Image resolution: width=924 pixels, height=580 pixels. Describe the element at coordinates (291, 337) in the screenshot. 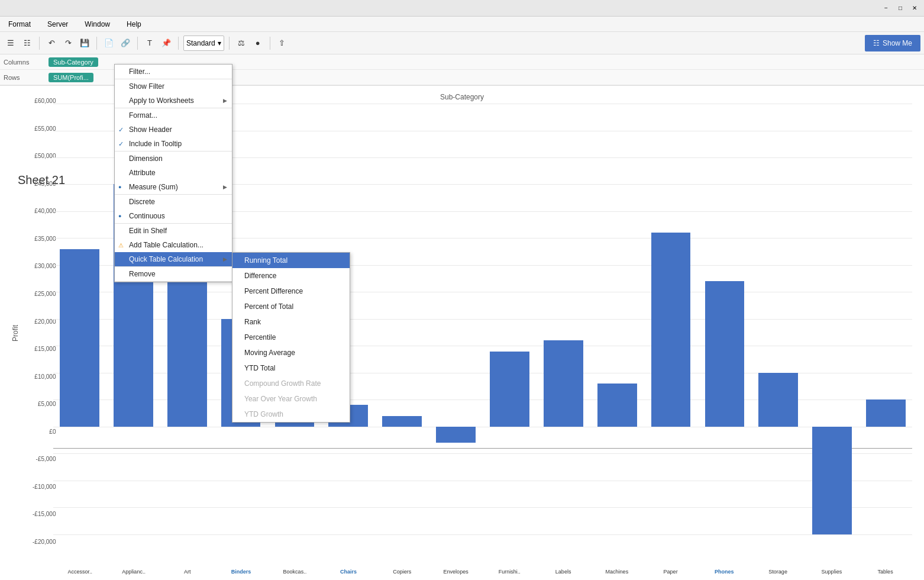

I see `sm-percentile: Percentile` at that location.